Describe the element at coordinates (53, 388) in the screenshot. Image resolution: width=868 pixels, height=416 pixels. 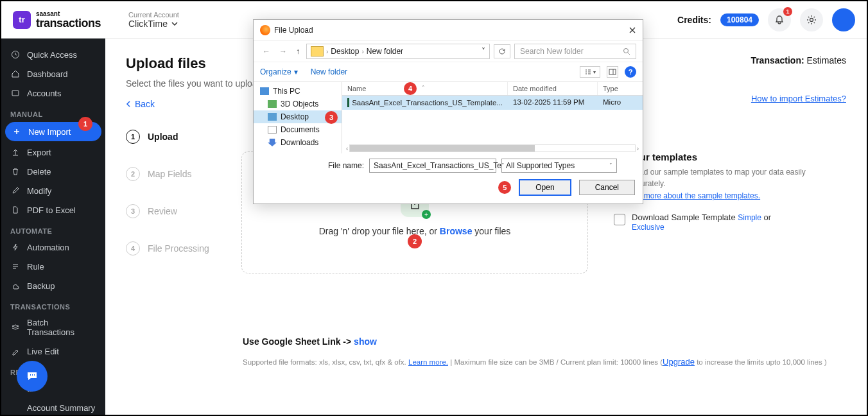
I see `sidebar-item-reports-1: ts` at that location.